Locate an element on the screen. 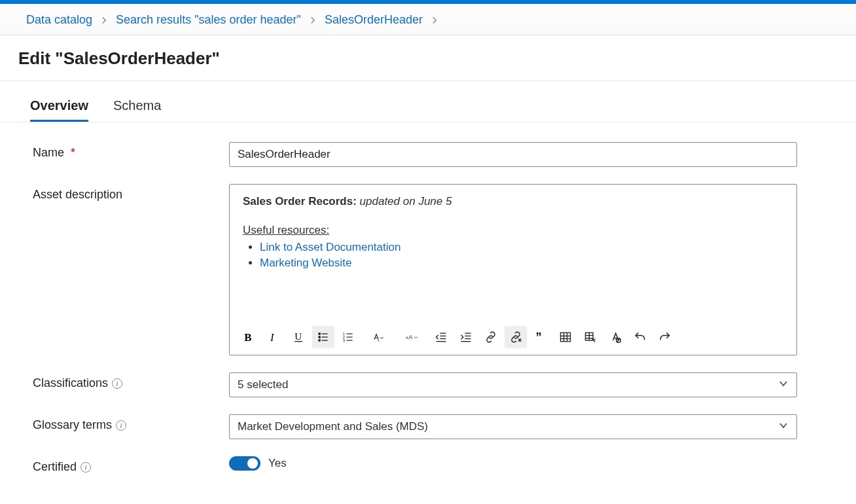  remove-link-button is located at coordinates (516, 337).